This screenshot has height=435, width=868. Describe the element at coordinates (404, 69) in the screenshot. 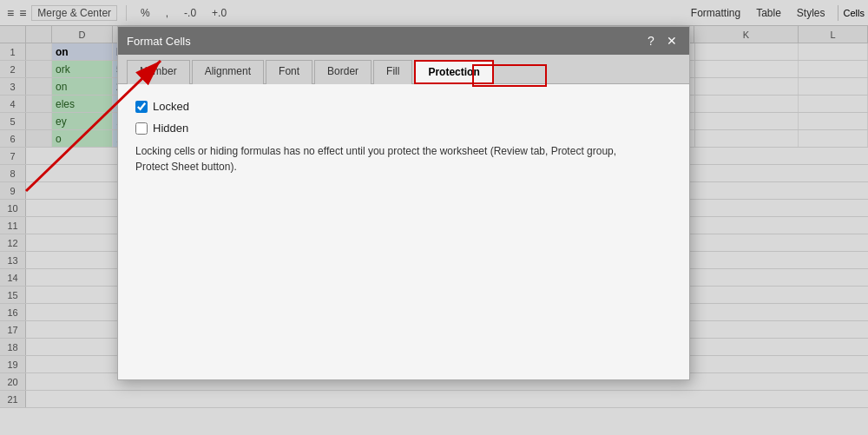

I see `dialog-tabs: Number Alignment Font Border Fill Protec…` at that location.